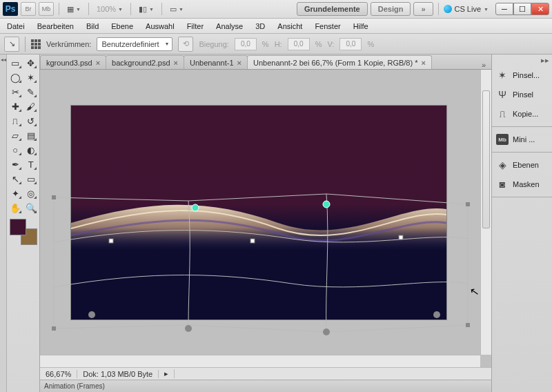 The image size is (552, 392). Describe the element at coordinates (15, 179) in the screenshot. I see `tool-path: ↖` at that location.